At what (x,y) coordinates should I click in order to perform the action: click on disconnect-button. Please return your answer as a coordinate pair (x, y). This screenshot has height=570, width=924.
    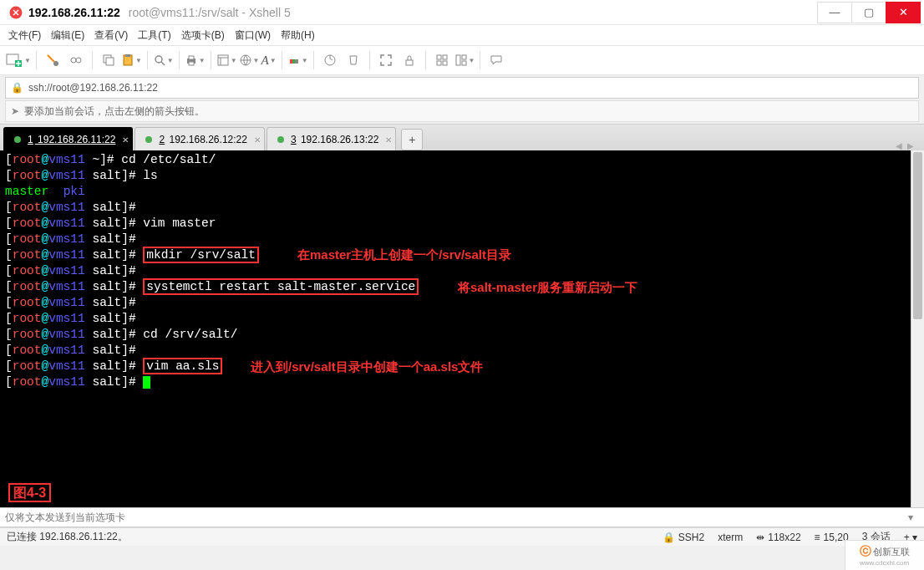
    Looking at the image, I should click on (76, 60).